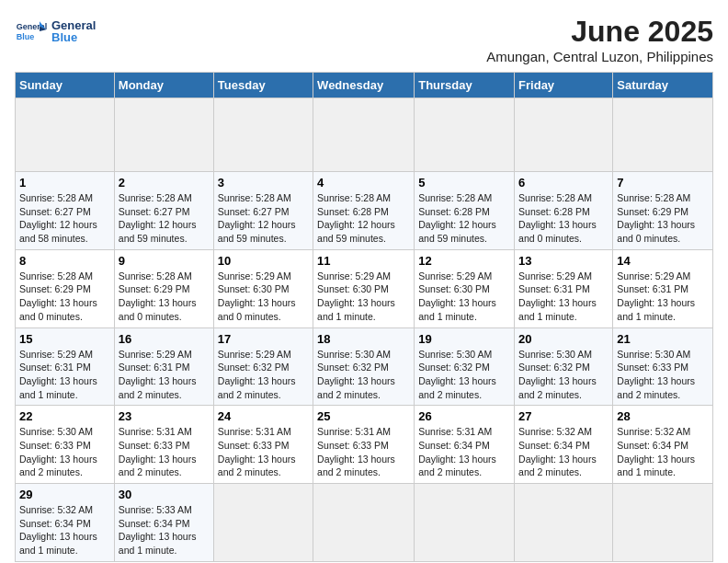 The image size is (728, 563). Describe the element at coordinates (263, 366) in the screenshot. I see `calendar-cell: 17Sunrise: 5:29 AM Sunset: 6:32 PM Dayli…` at that location.